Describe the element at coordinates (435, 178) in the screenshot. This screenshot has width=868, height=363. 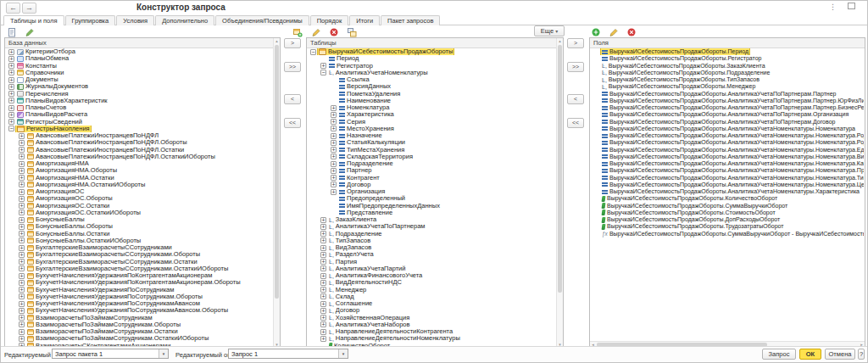
I see `tree-row: +Контрагент` at that location.